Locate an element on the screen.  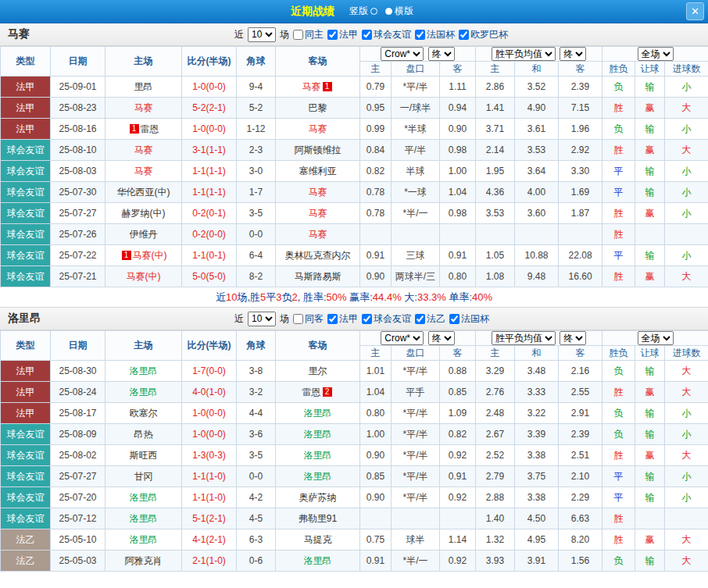
team-link: 华伦西亚(中) is located at coordinates (144, 192).